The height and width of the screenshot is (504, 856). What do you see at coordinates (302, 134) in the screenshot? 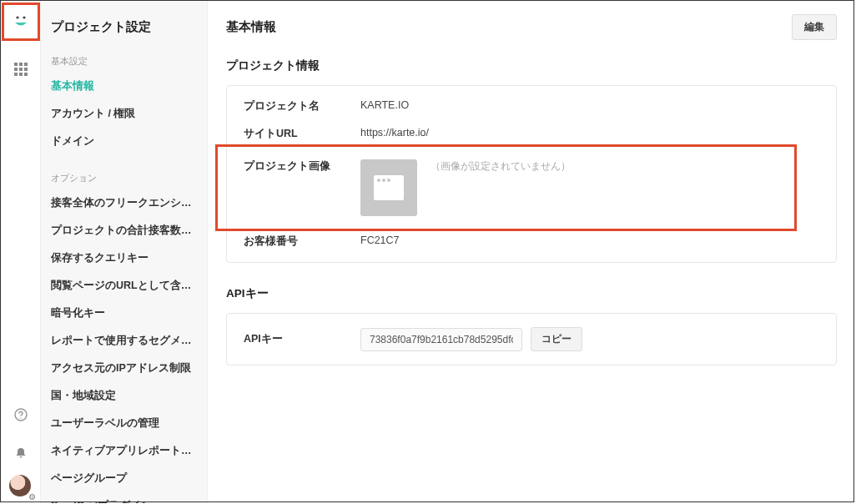
I see `site-url-label: サイトURL` at bounding box center [302, 134].